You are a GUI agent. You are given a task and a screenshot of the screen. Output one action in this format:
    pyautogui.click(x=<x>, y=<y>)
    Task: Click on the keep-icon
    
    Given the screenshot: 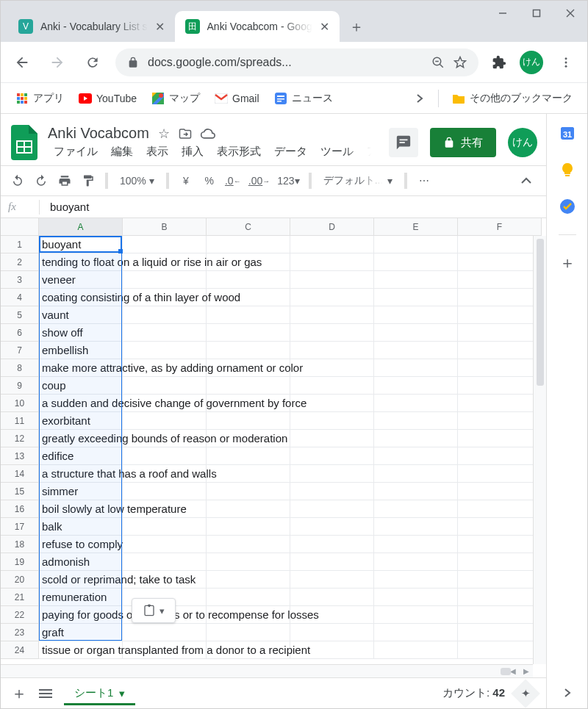 What is the action you would take?
    pyautogui.click(x=567, y=170)
    